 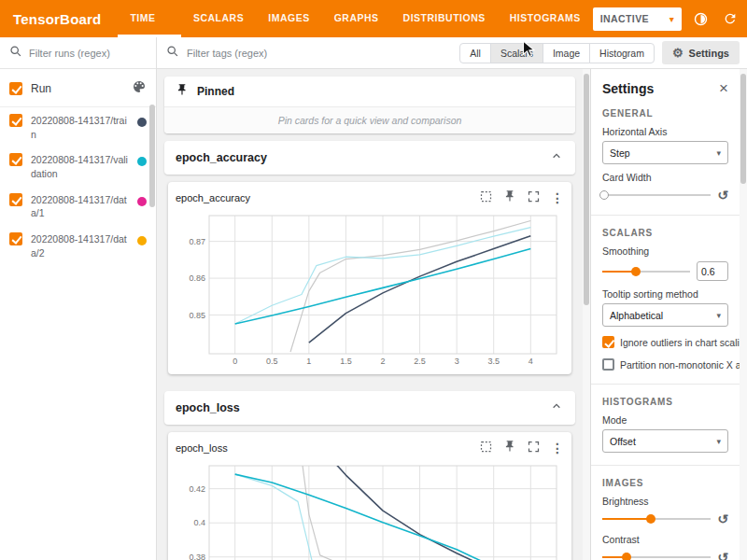 What do you see at coordinates (530, 361) in the screenshot?
I see `svg-text: 4` at bounding box center [530, 361].